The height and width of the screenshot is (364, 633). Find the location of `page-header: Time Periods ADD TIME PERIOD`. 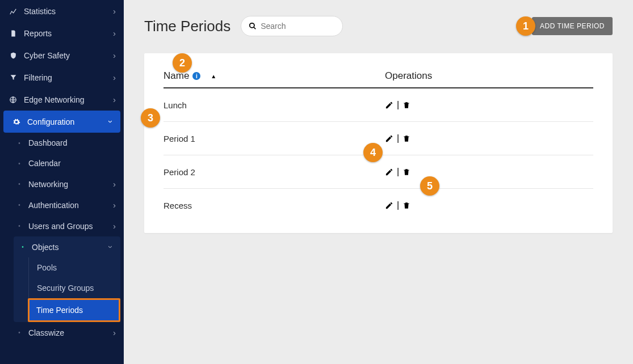

page-header: Time Periods ADD TIME PERIOD is located at coordinates (378, 21).